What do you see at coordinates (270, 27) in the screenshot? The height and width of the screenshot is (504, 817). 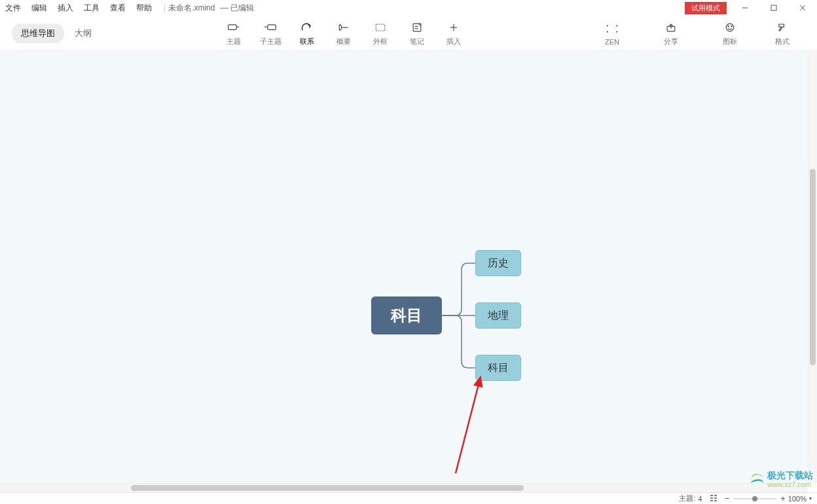 I see `subtopic-icon` at bounding box center [270, 27].